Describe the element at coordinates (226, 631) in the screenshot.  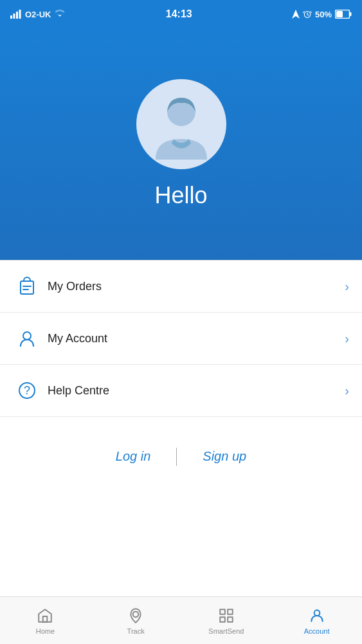
I see `tab-smartsend-label: SmartSend` at that location.